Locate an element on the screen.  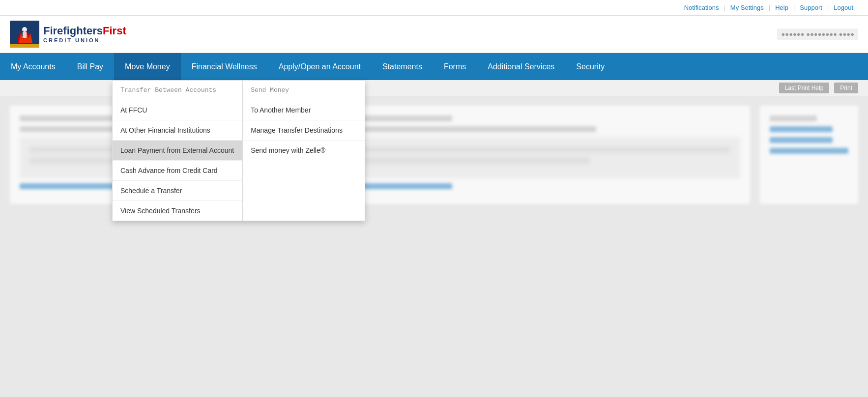
logo-name: FirefightersFirst is located at coordinates (85, 31).